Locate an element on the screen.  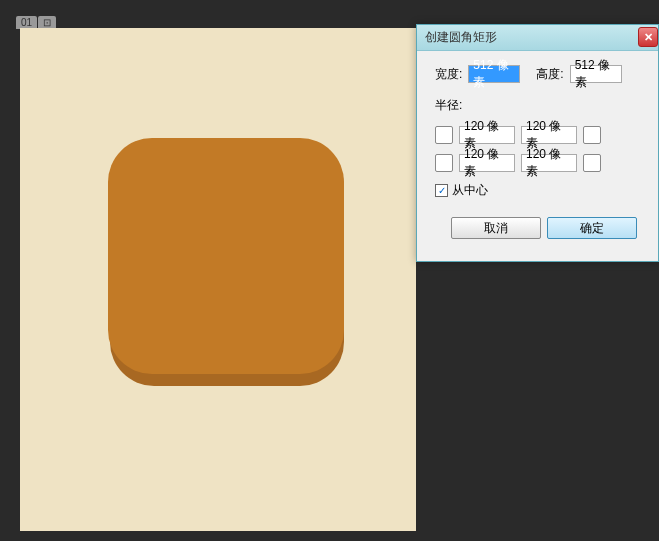
radius-bottom-right-input: 120 像素 is located at coordinates (549, 163).